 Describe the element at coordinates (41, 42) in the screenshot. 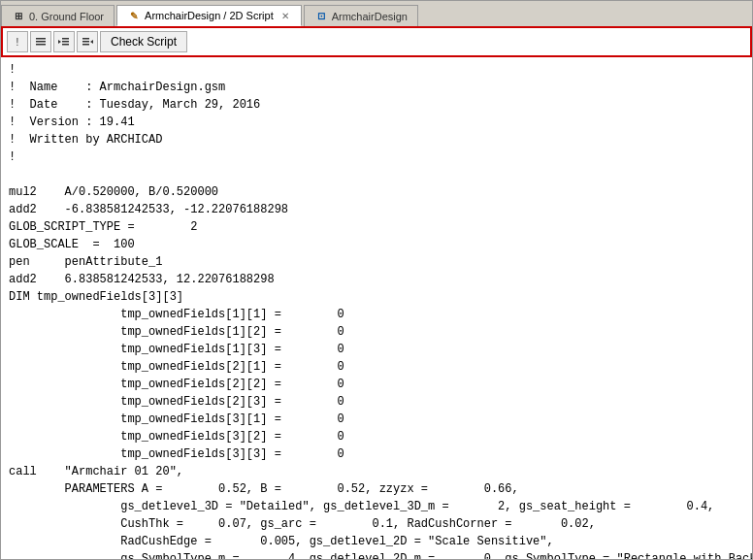

I see `list-button` at that location.